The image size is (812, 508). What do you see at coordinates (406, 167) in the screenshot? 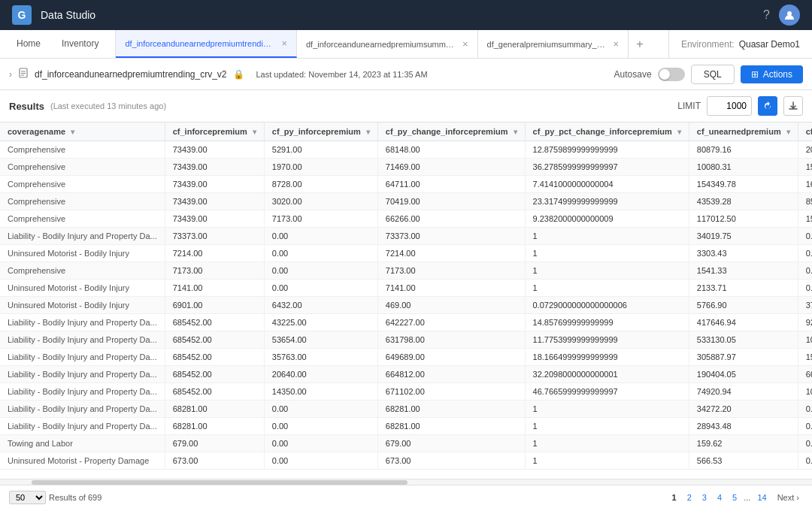
I see `table-row: Comprehensive73439.001970.0071469.0036.2…` at bounding box center [406, 167].